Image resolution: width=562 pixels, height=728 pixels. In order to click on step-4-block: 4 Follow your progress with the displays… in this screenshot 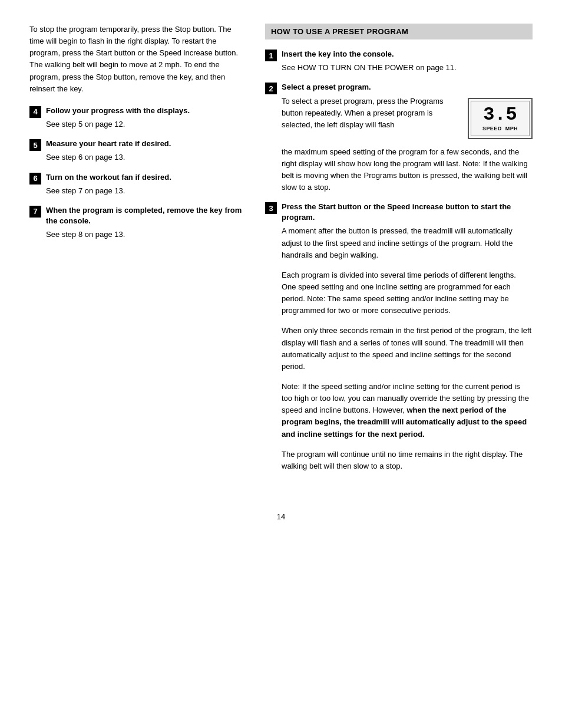, I will do `click(138, 118)`.